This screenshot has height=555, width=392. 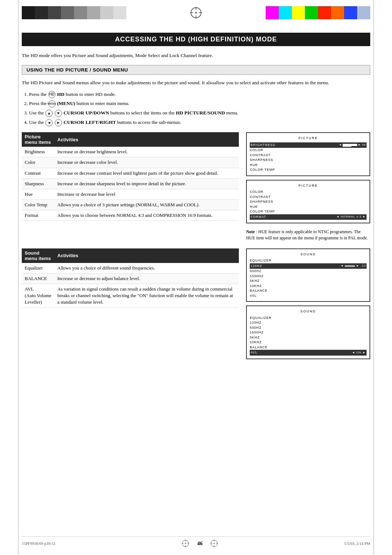 I want to click on note-text: : HUE feature is only applicable to NTSC…, so click(x=307, y=235).